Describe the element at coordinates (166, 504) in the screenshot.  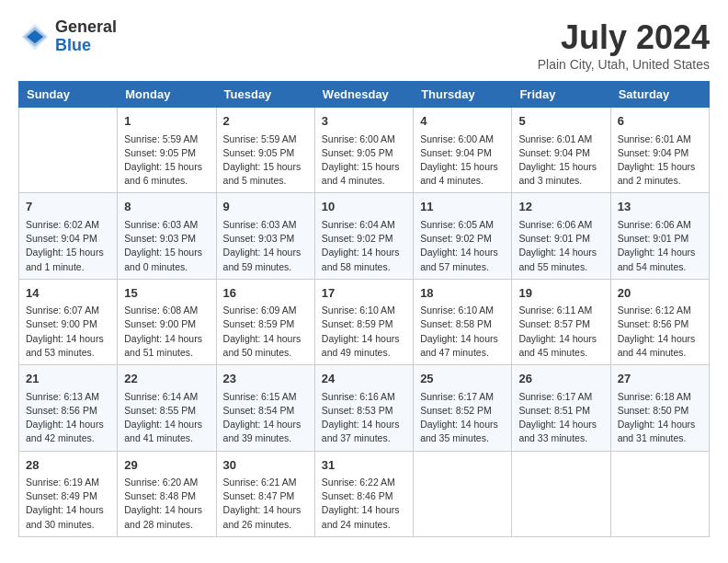
I see `day-info: Sunrise: 6:20 AM Sunset: 8:48 PM Dayligh…` at that location.